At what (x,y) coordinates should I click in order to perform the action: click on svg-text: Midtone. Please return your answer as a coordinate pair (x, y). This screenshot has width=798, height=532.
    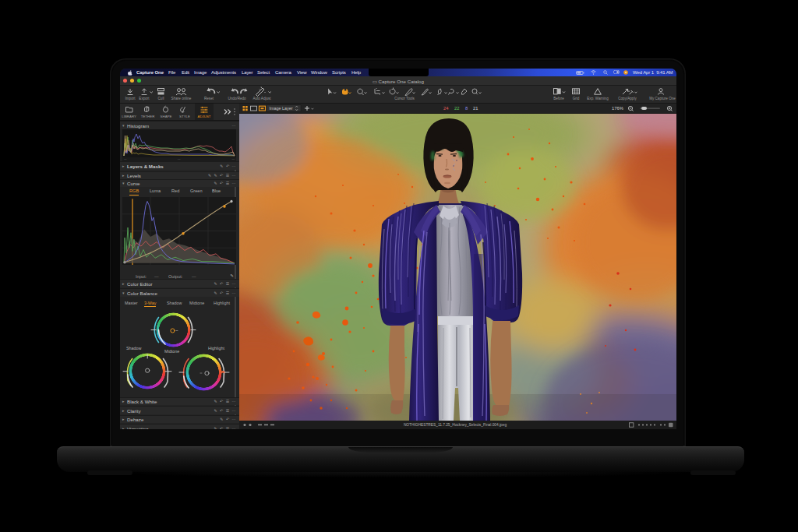
    Looking at the image, I should click on (171, 351).